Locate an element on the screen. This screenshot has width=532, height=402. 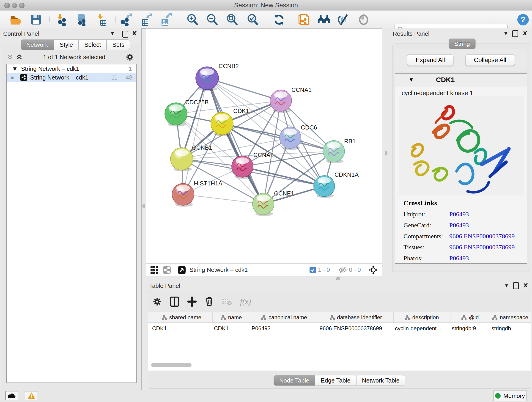
expand-all-button: Expand All is located at coordinates (430, 60).